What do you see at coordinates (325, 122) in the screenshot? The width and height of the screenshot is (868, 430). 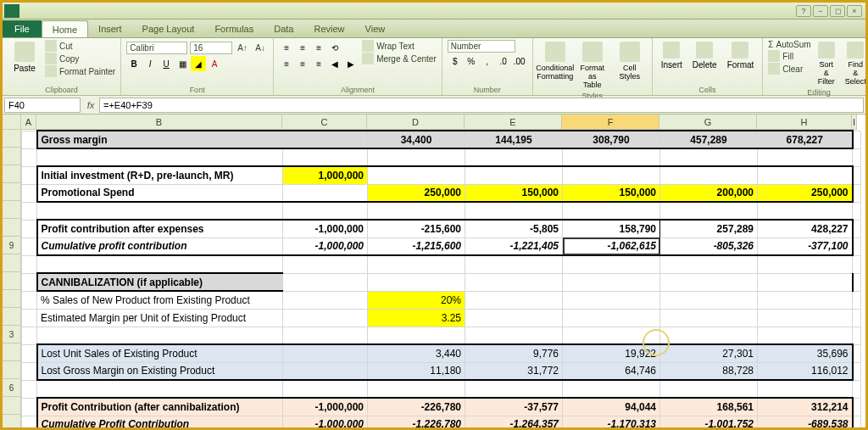 I see `col-header-C: C` at bounding box center [325, 122].